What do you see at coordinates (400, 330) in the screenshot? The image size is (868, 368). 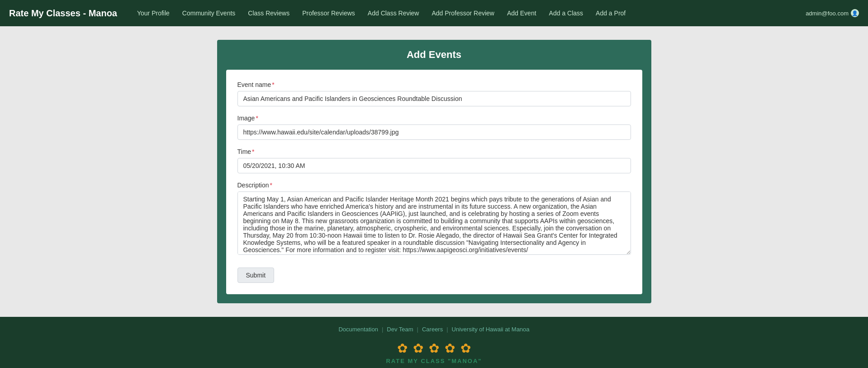 I see `footer-dev-team: Dev Team` at bounding box center [400, 330].